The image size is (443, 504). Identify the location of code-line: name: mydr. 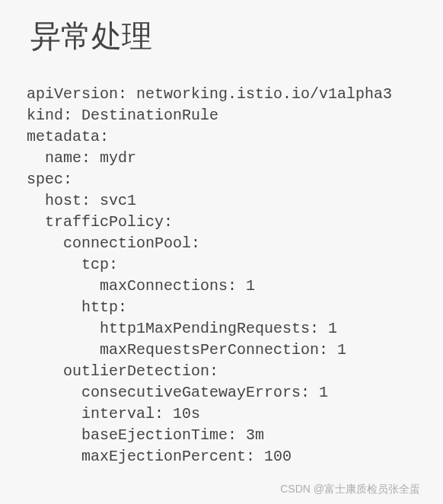
(81, 158).